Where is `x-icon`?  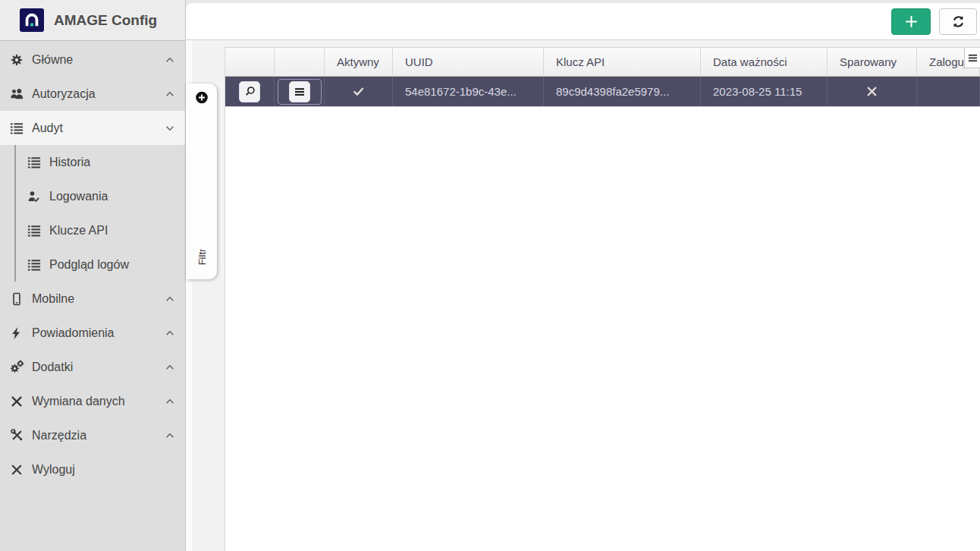
x-icon is located at coordinates (17, 470).